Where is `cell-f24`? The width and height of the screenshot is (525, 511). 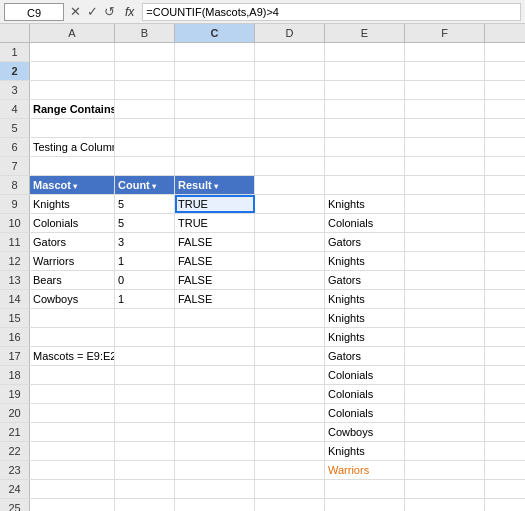 cell-f24 is located at coordinates (445, 489).